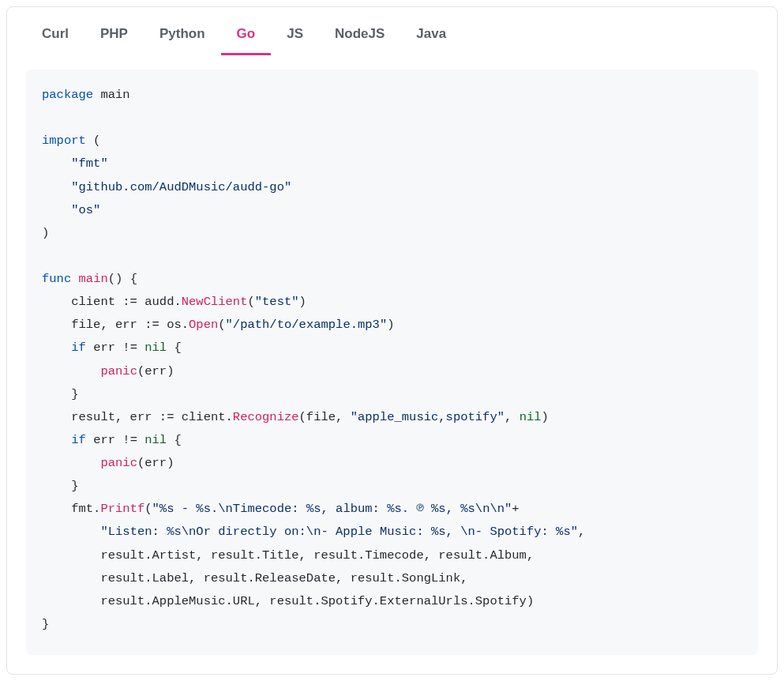 The height and width of the screenshot is (700, 784). Describe the element at coordinates (332, 509) in the screenshot. I see `code-token-str: "%s - %s.\nTimecode: %s, album: %s. ℗ %s…` at that location.